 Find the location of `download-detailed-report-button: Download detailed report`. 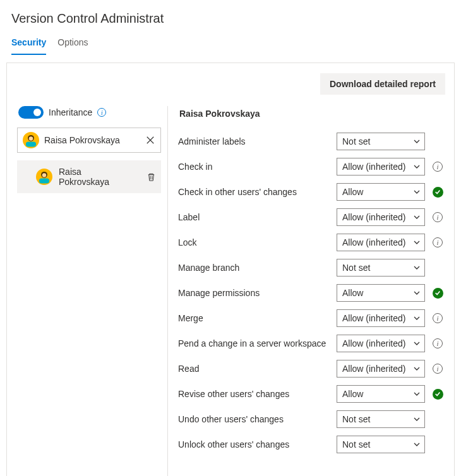

download-detailed-report-button: Download detailed report is located at coordinates (383, 84).